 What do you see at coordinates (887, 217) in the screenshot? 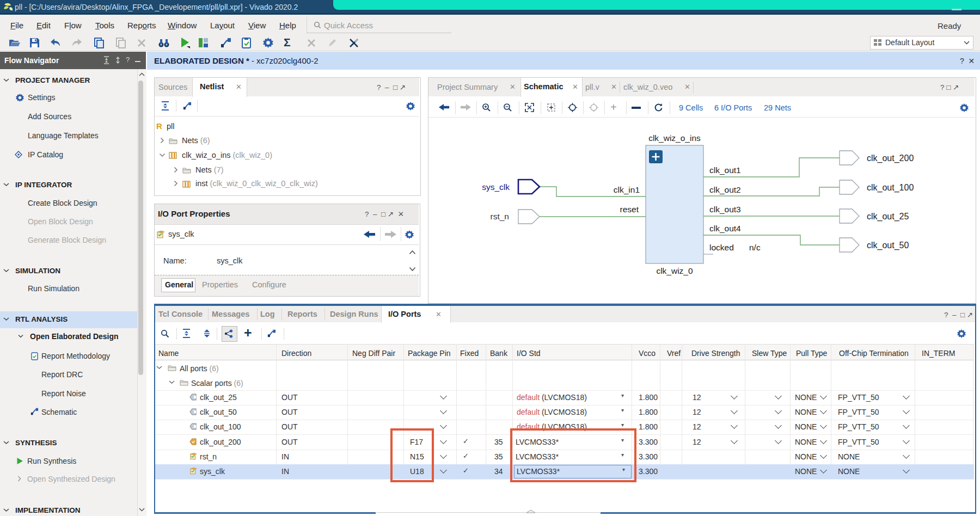
I see `svg-text: clk_out_25` at bounding box center [887, 217].